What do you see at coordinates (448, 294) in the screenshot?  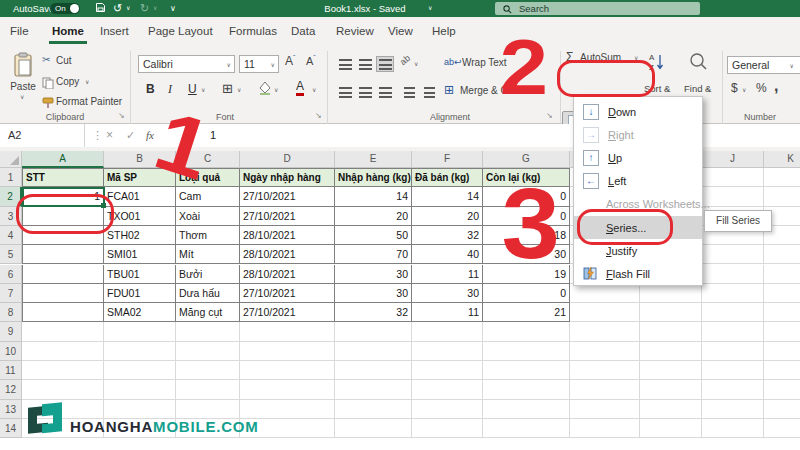 I see `cell-F7: 30` at bounding box center [448, 294].